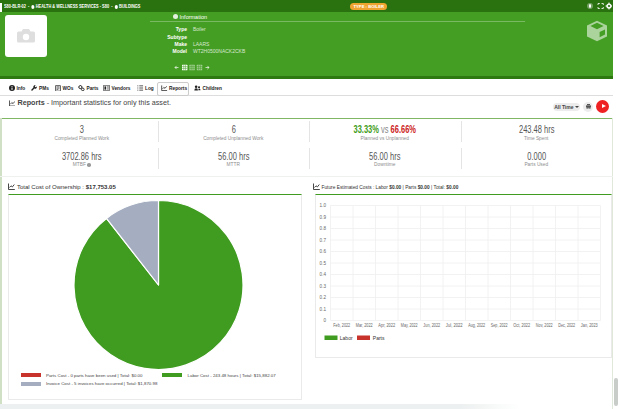 The width and height of the screenshot is (619, 409). What do you see at coordinates (346, 337) in the screenshot?
I see `svg-text: Labor` at bounding box center [346, 337].